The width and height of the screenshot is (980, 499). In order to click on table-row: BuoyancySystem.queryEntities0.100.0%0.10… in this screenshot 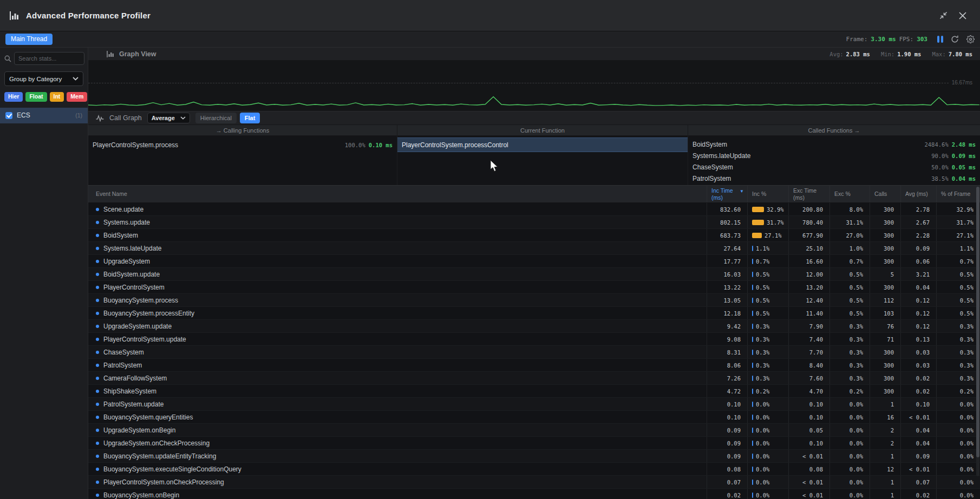, I will do `click(534, 417)`.